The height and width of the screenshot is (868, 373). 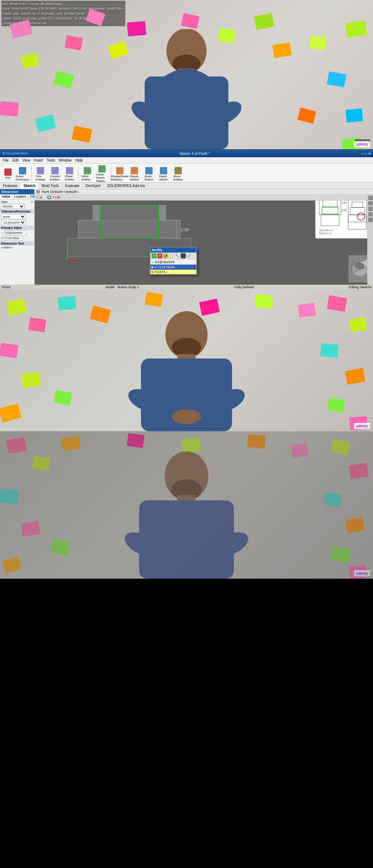 I want to click on sw-tab-motion: Motion Study 1, so click(x=128, y=287).